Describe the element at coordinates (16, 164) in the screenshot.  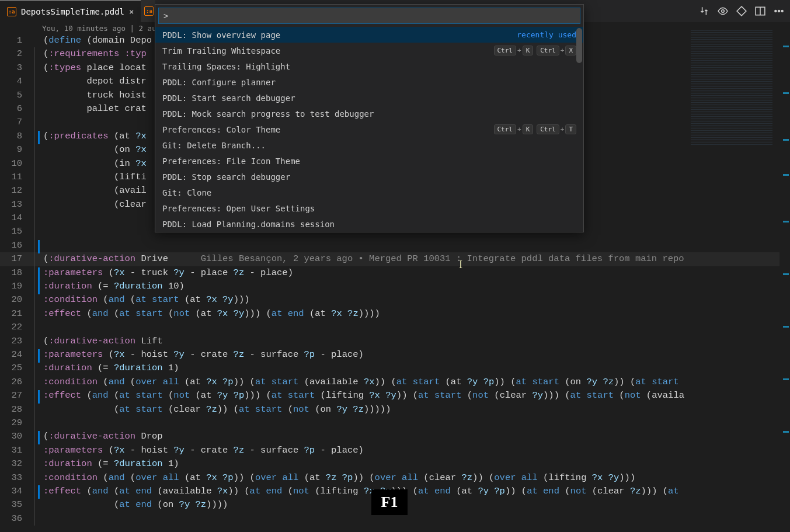
I see `line-number: 10` at that location.